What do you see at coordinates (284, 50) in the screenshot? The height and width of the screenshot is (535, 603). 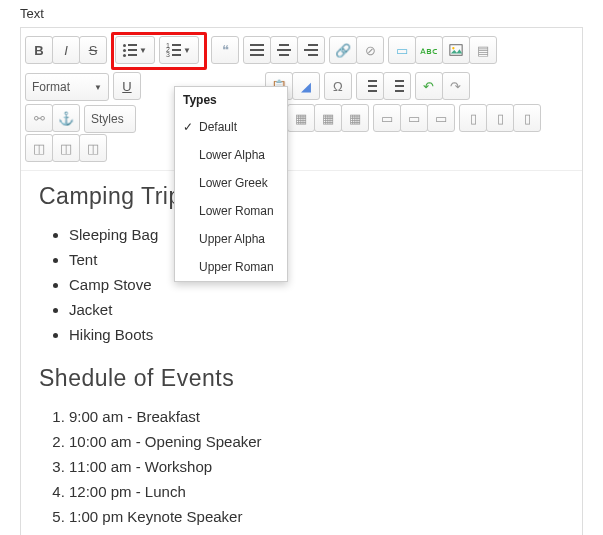 I see `align-center-icon` at bounding box center [284, 50].